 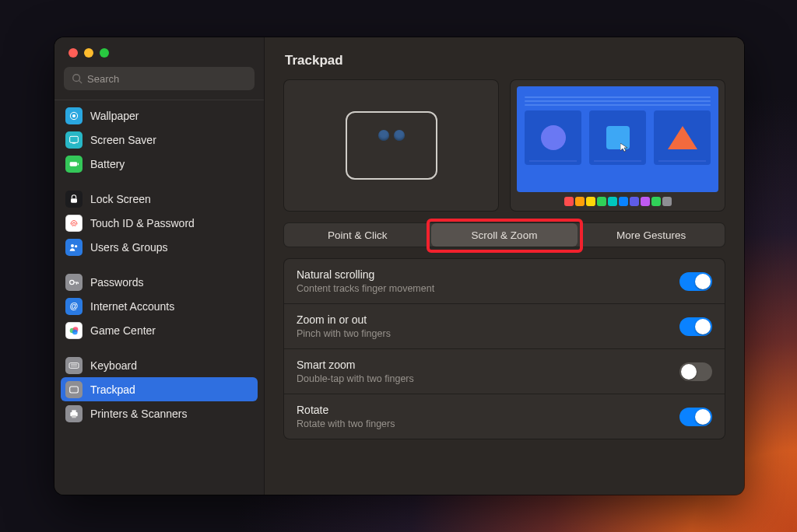 What do you see at coordinates (159, 79) in the screenshot?
I see `search-input: Search` at bounding box center [159, 79].